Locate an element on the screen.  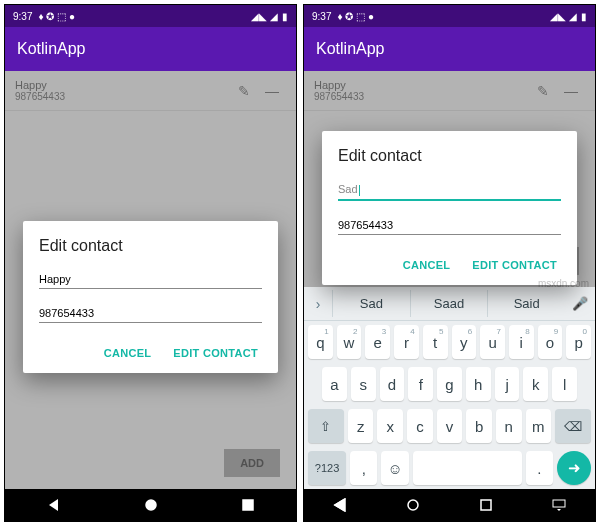
key-h: h is located at coordinates (478, 384).